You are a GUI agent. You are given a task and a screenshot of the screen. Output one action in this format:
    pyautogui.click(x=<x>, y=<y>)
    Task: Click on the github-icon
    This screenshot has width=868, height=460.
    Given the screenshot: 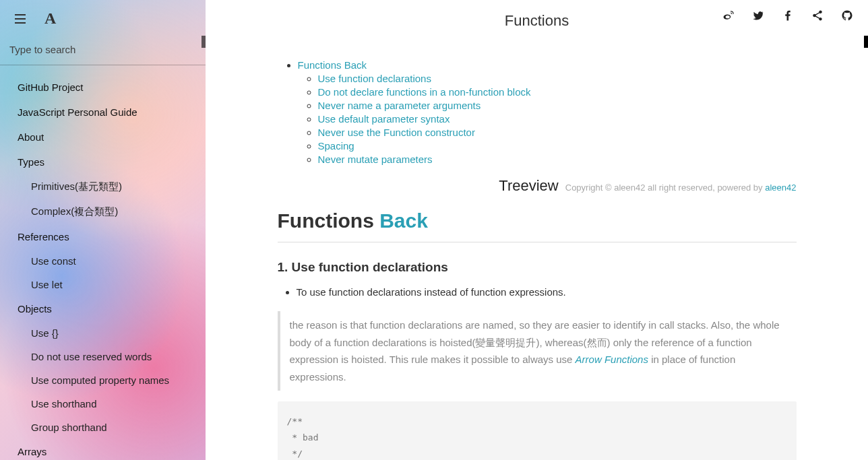 What is the action you would take?
    pyautogui.click(x=847, y=15)
    